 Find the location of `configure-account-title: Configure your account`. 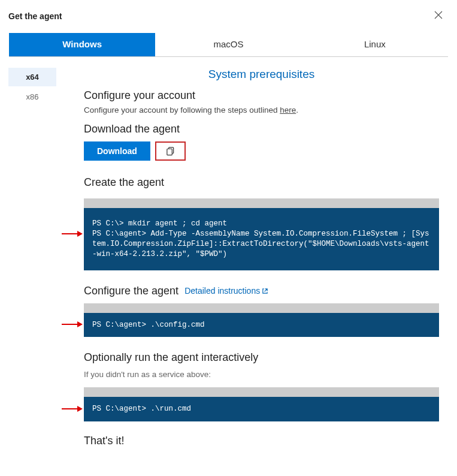

configure-account-title: Configure your account is located at coordinates (261, 96).